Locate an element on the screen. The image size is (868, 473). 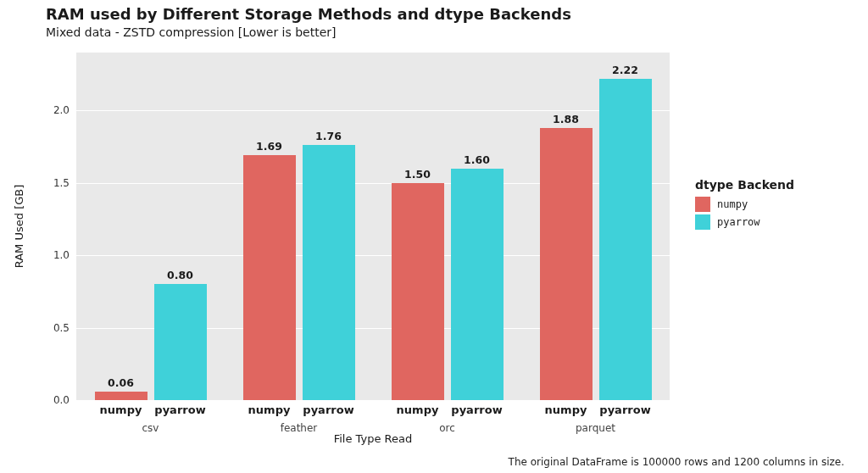
legend: dtype Backend numpy pyarrow is located at coordinates (771, 205).